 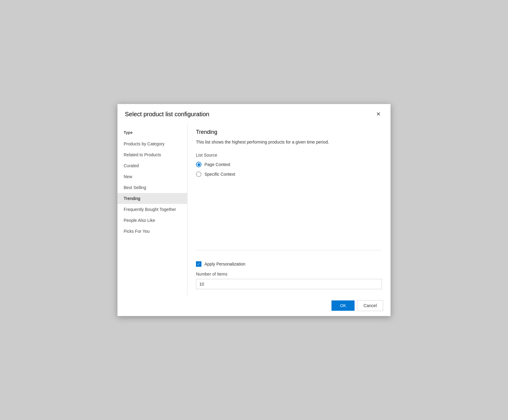 What do you see at coordinates (153, 220) in the screenshot?
I see `sidebar-item-people-also-like: People Also Like` at bounding box center [153, 220].